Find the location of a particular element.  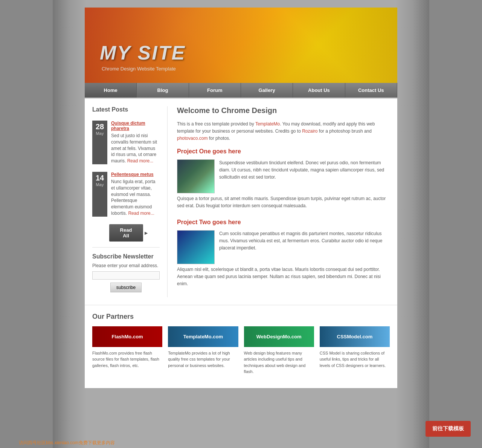

nav-home: Home is located at coordinates (111, 90).